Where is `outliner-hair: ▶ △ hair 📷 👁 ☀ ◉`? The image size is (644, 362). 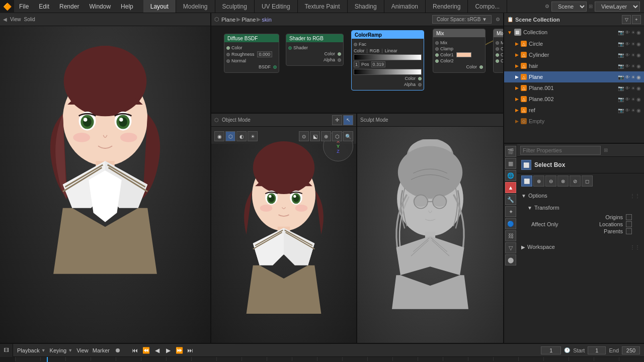 outliner-hair: ▶ △ hair 📷 👁 ☀ ◉ is located at coordinates (574, 66).